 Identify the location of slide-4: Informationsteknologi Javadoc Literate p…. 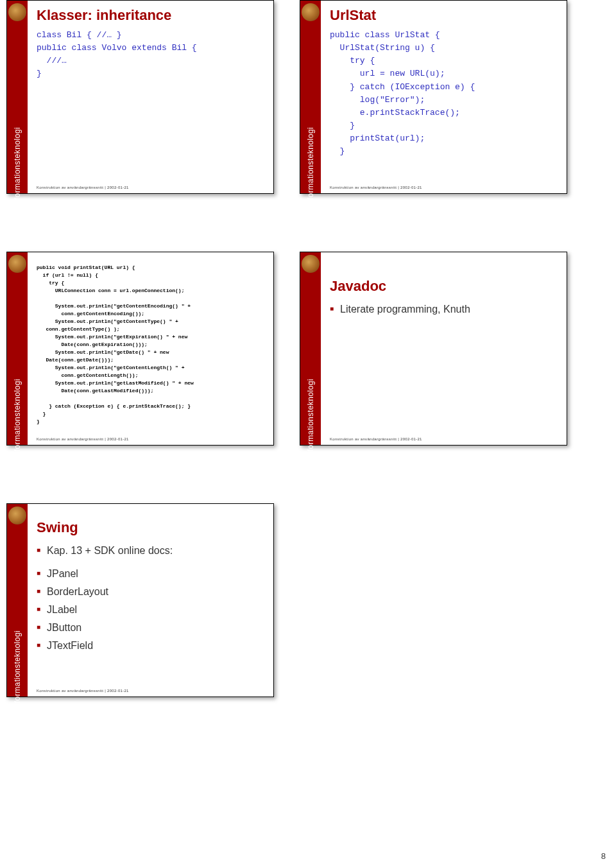
(434, 349).